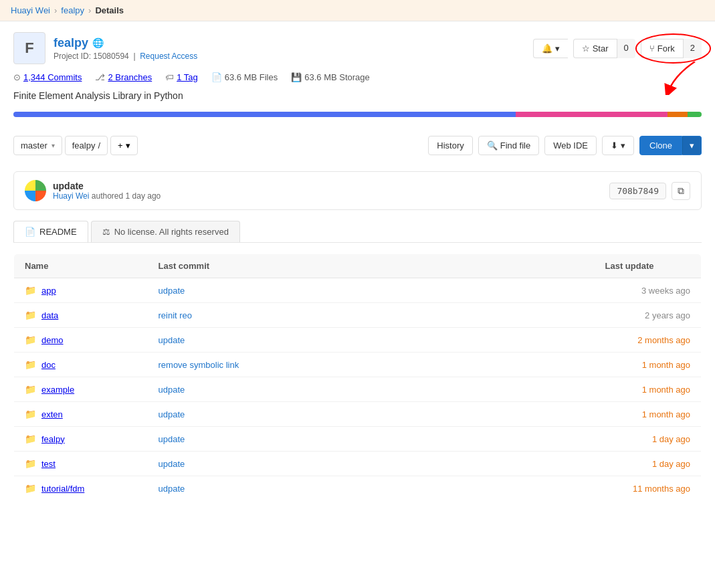 This screenshot has width=715, height=588. What do you see at coordinates (670, 146) in the screenshot?
I see `clone-group: Clone ▾` at bounding box center [670, 146].